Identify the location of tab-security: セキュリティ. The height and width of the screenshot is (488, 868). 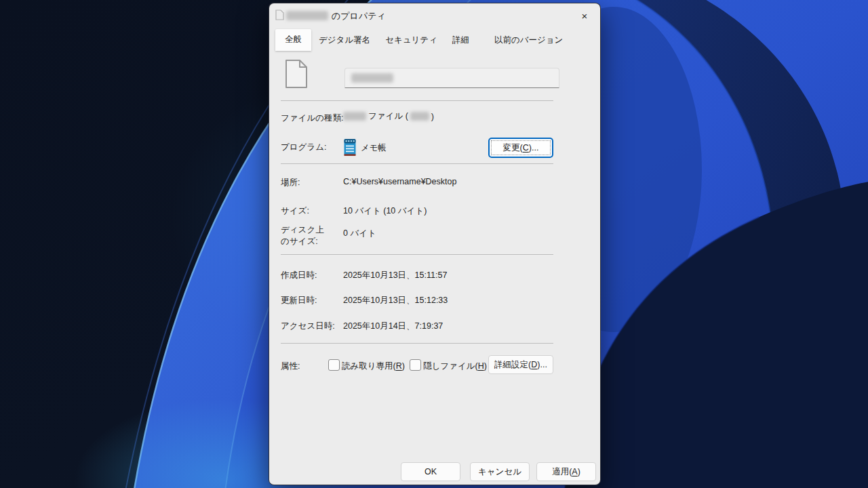
(411, 41).